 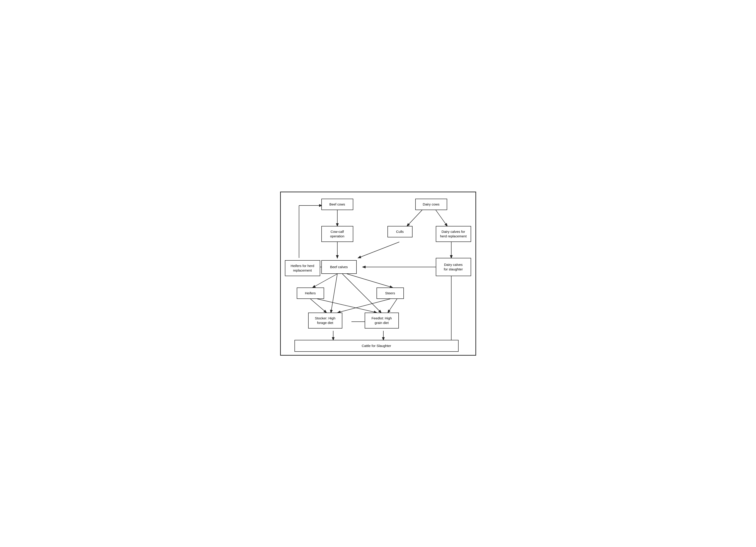 What do you see at coordinates (337, 234) in the screenshot?
I see `cow-calf-label: Cow-calfoperation` at bounding box center [337, 234].